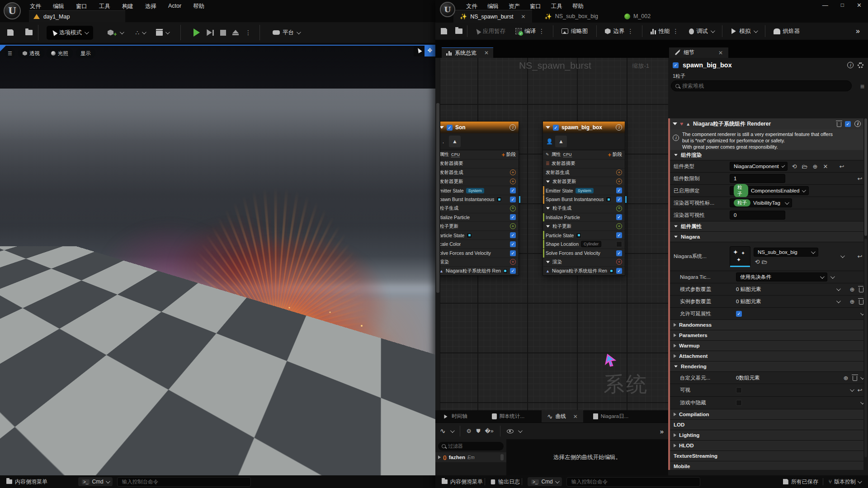  I want to click on eject-button, so click(236, 33).